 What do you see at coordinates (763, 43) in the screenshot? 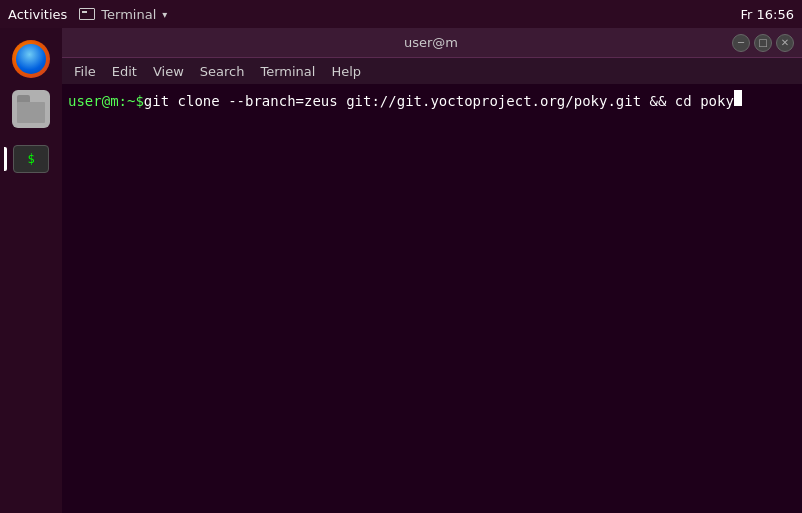
I see `window-controls: ─ □ ✕` at bounding box center [763, 43].